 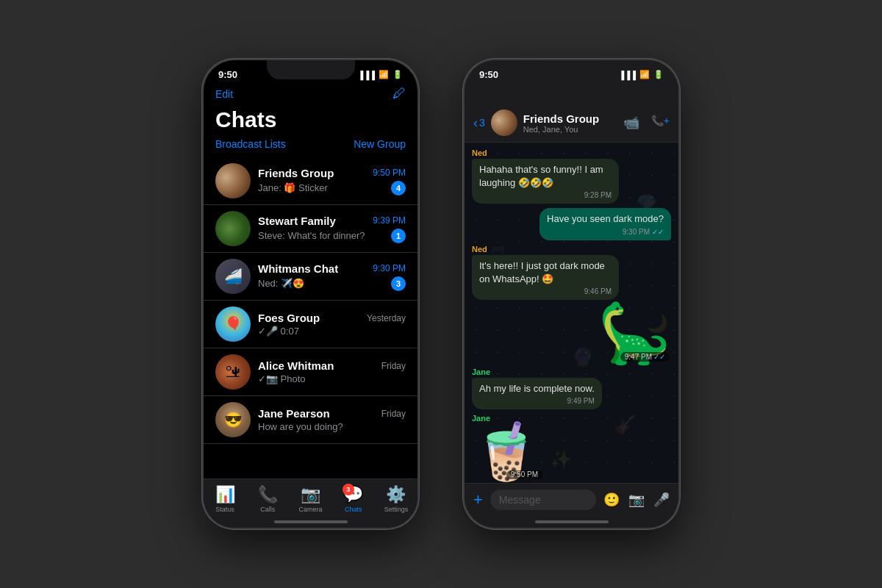 I want to click on chats-tab-badge: 3, so click(x=348, y=490).